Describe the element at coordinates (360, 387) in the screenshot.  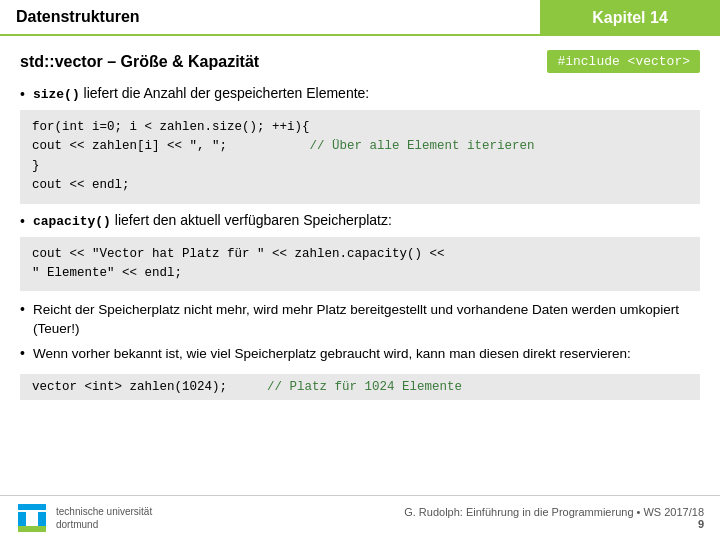
I see `footer-code-block: vector <int> zahlen(1024); // Platz für …` at that location.